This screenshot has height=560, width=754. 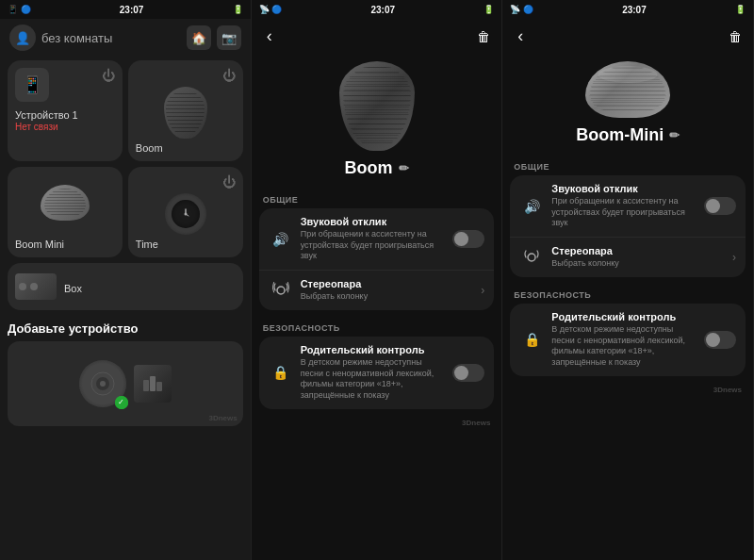 I want to click on edit-icon-3: ✏, so click(x=675, y=136).